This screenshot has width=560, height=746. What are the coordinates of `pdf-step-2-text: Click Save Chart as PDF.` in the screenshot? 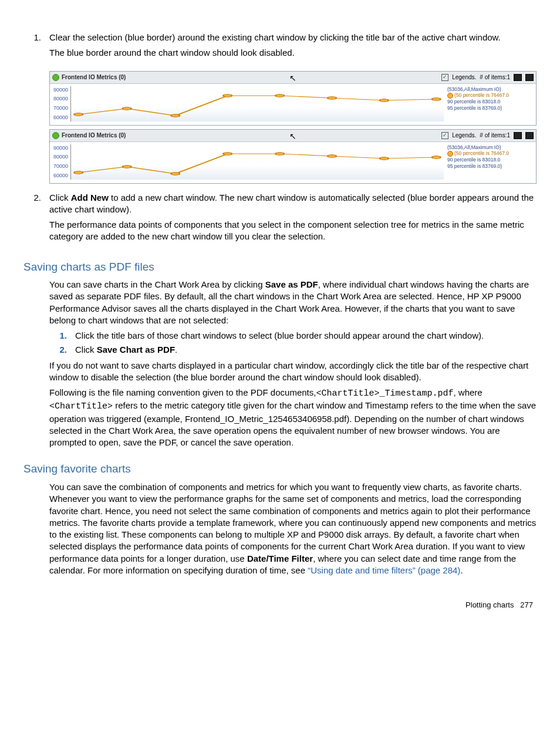 It's located at (306, 350).